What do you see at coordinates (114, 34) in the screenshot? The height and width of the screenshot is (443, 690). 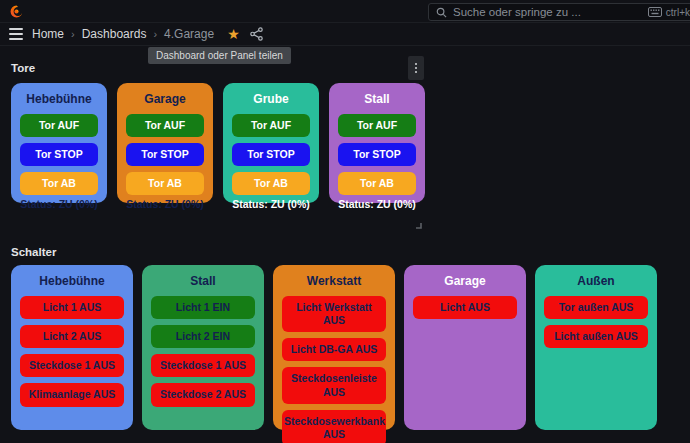 I see `breadcrumb-dashboards: Dashboards` at bounding box center [114, 34].